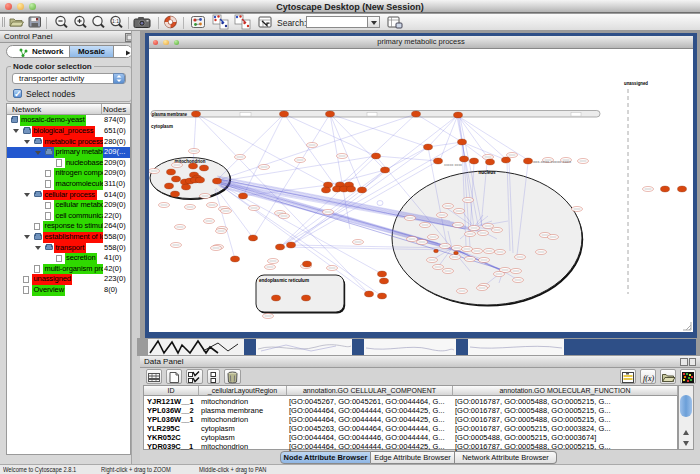 Image resolution: width=700 pixels, height=474 pixels. What do you see at coordinates (116, 21) in the screenshot?
I see `svg-text: 1:1` at bounding box center [116, 21].